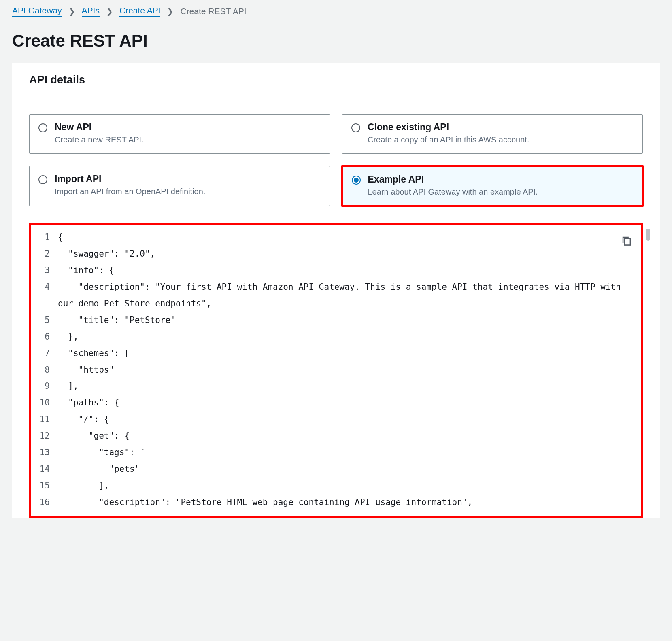 The width and height of the screenshot is (672, 641). I want to click on code-line: 14 "pets", so click(336, 469).